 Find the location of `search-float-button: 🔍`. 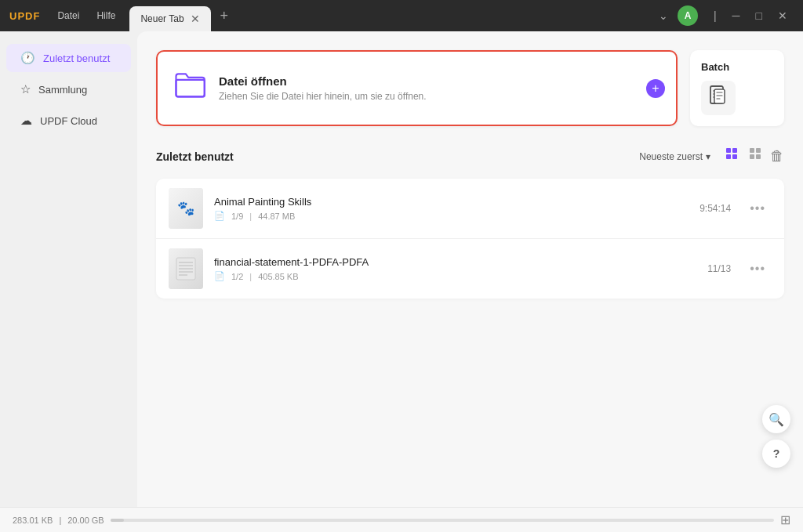

search-float-button: 🔍 is located at coordinates (776, 419).